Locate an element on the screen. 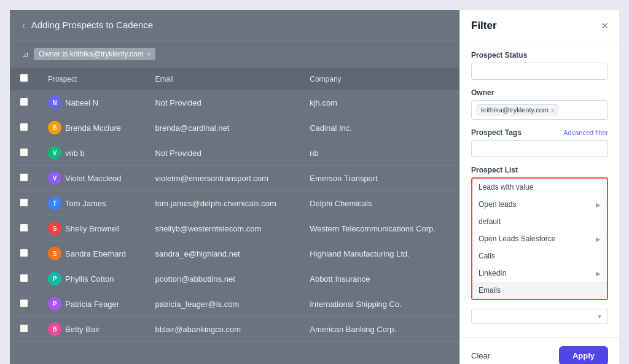  prospect-name: Betty Bair is located at coordinates (82, 329).